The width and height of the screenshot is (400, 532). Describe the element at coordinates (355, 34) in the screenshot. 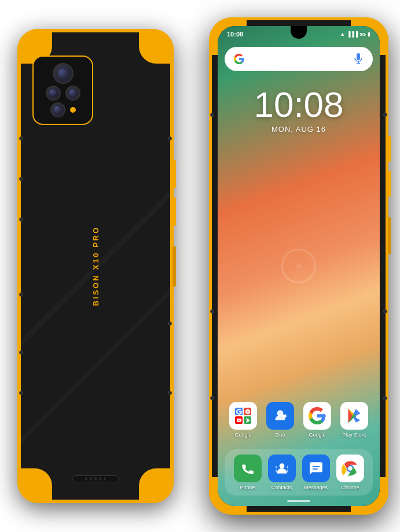

I see `status-icons: ▲ ▐▐▐ 5G ▮` at that location.